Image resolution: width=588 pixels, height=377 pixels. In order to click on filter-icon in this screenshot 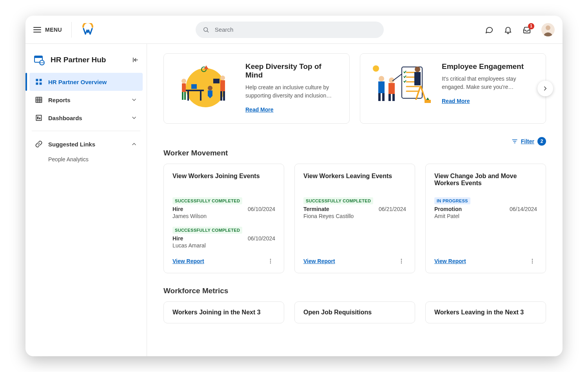, I will do `click(515, 141)`.